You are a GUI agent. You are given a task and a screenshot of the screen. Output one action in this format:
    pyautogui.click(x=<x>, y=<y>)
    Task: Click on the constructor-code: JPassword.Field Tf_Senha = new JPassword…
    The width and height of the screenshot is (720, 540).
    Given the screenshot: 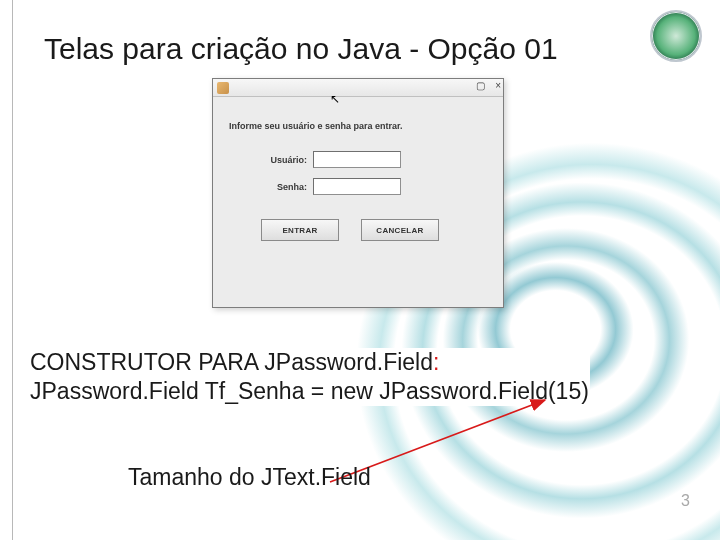 What is the action you would take?
    pyautogui.click(x=310, y=392)
    